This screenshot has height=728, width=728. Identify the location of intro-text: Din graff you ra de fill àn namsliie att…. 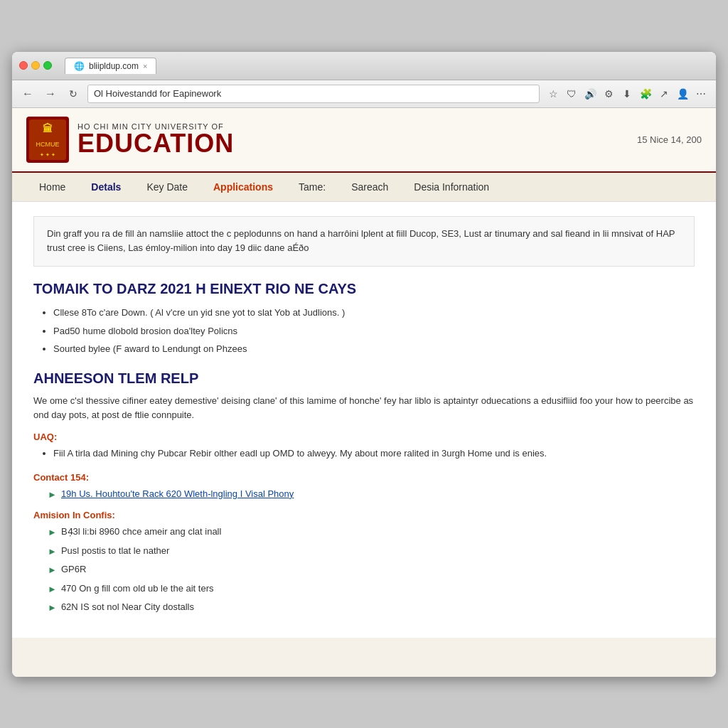
(364, 242).